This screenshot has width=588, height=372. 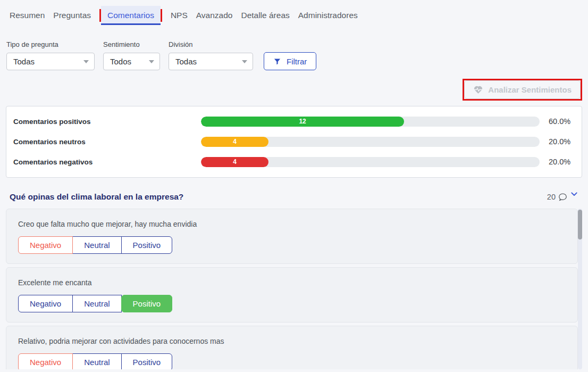 What do you see at coordinates (551, 197) in the screenshot?
I see `comment-count: 20` at bounding box center [551, 197].